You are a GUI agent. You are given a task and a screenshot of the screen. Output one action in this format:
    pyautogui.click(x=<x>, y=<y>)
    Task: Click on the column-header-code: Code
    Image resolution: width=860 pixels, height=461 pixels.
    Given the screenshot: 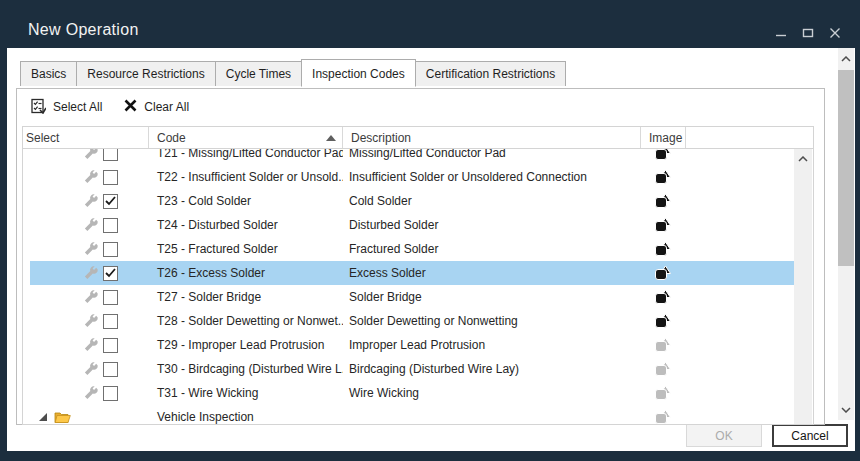 What is the action you would take?
    pyautogui.click(x=246, y=138)
    